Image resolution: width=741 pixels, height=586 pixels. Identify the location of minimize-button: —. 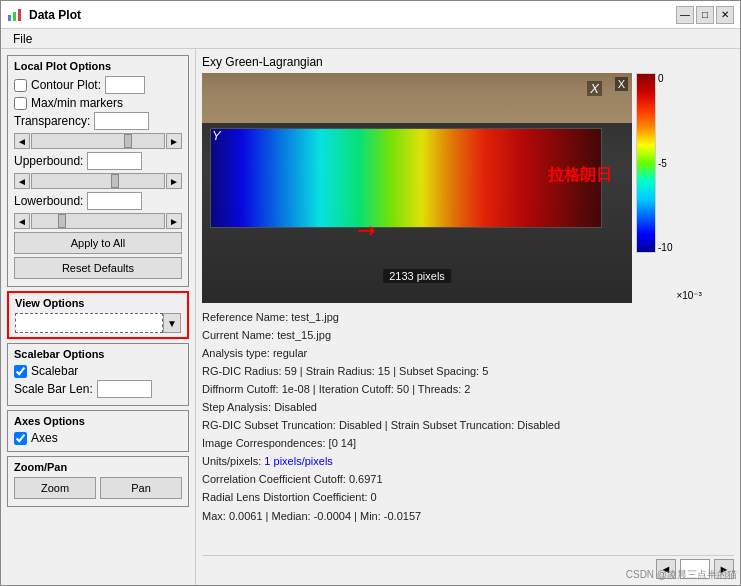
(685, 15).